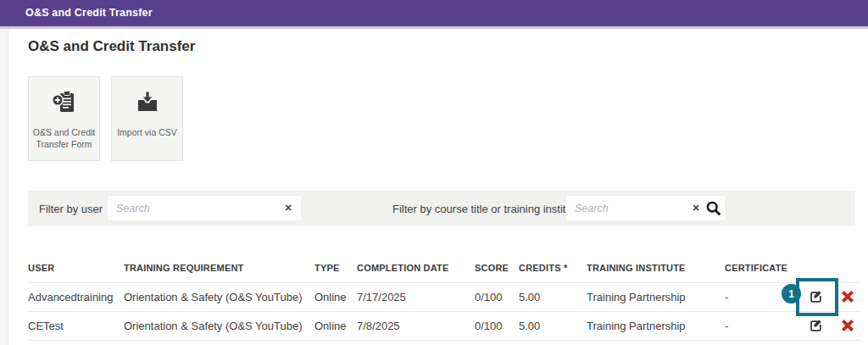  Describe the element at coordinates (656, 268) in the screenshot. I see `col-header-training-institute: TRAINING INSTITUTE` at that location.